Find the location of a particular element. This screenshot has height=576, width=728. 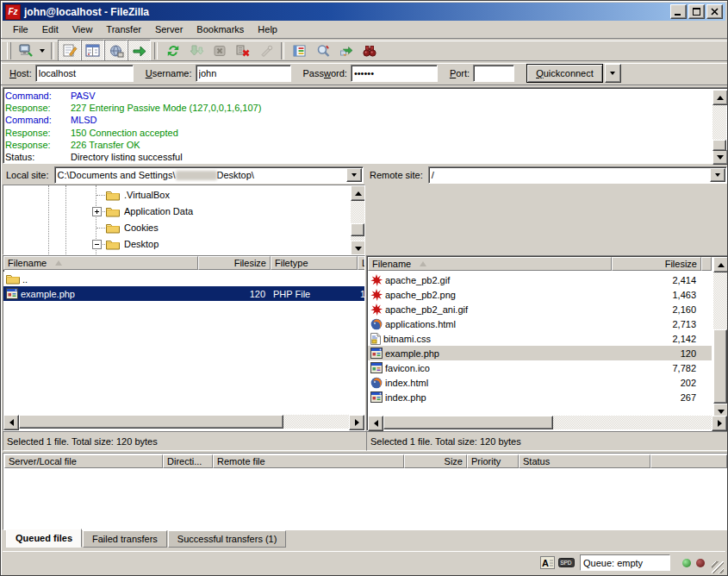

remote-list-hscrollbar is located at coordinates (548, 423).